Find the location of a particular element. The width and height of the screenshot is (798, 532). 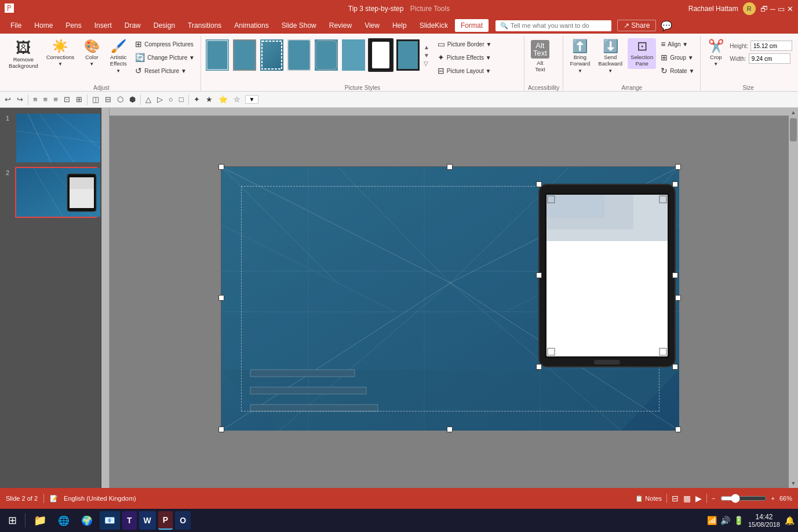

tablet-sel-handle-mr is located at coordinates (675, 275).